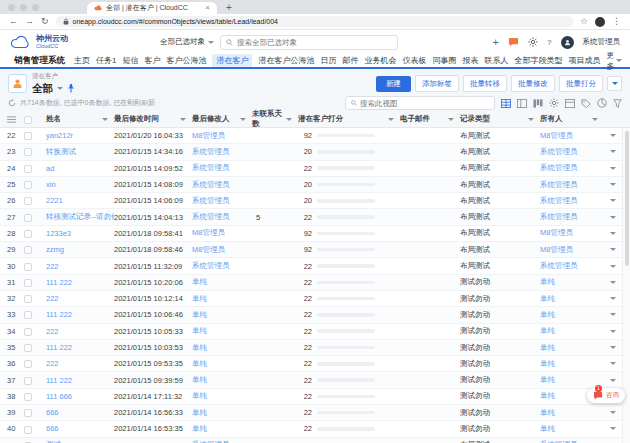 The height and width of the screenshot is (443, 630). Describe the element at coordinates (584, 22) in the screenshot. I see `bookmark-star-icon: ☆` at that location.